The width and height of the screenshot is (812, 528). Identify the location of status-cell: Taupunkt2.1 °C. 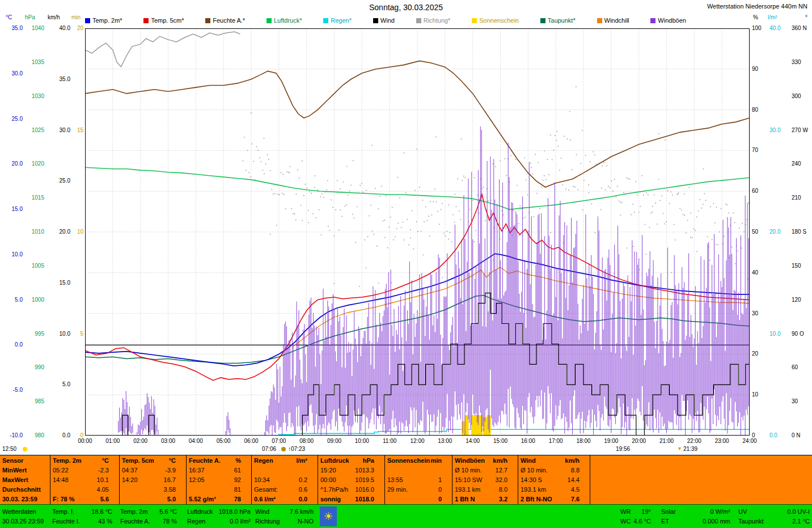
(774, 521).